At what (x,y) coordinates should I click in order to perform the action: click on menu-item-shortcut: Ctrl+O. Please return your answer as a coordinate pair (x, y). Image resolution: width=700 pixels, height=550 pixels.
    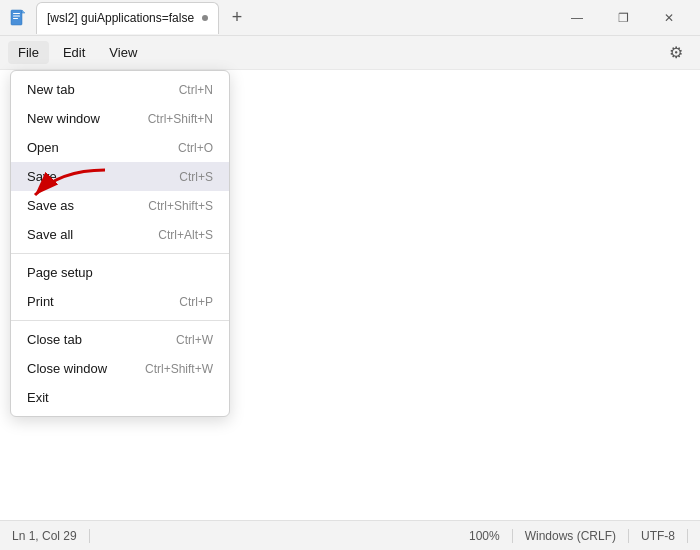
    Looking at the image, I should click on (196, 148).